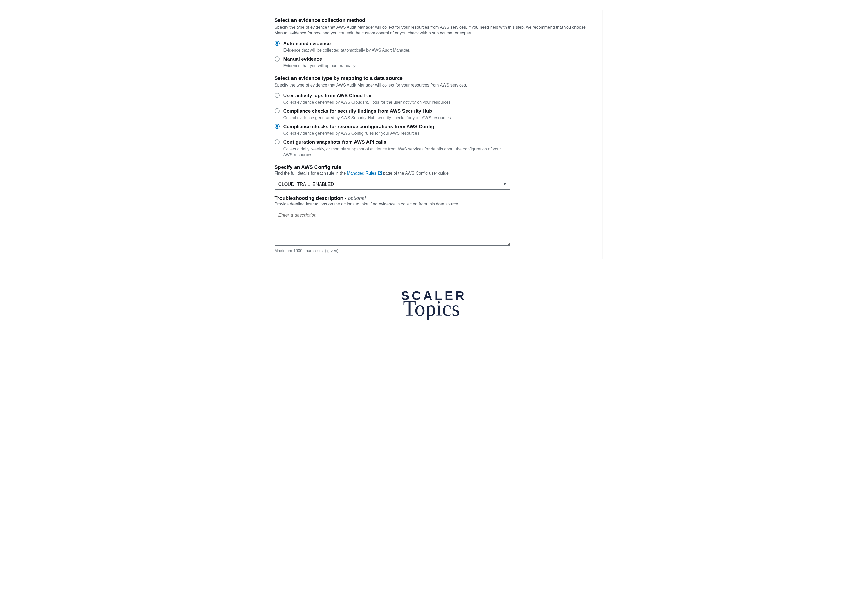 The width and height of the screenshot is (868, 589). I want to click on managed-rules-link: Managed Rules, so click(365, 173).